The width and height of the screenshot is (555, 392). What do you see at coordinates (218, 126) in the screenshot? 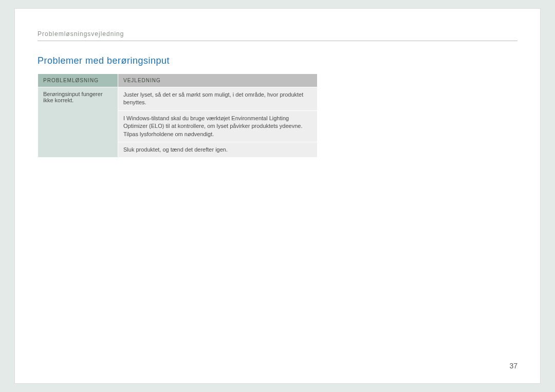
I see `guide-cell: I Windows-tilstand skal du bruge værktøj…` at bounding box center [218, 126].